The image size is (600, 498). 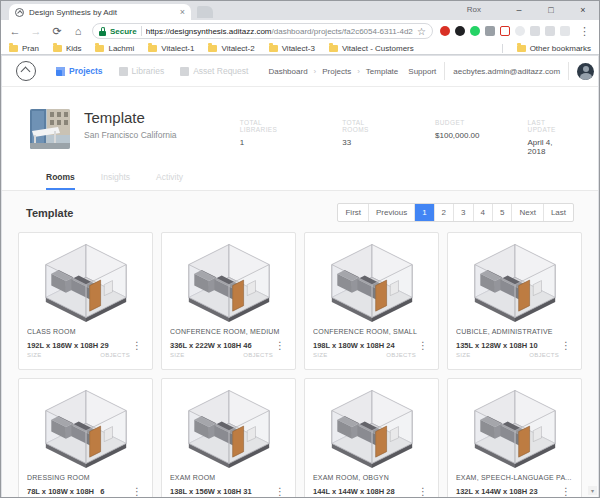 I want to click on bookmark-item: Vitalect-2, so click(x=231, y=48).